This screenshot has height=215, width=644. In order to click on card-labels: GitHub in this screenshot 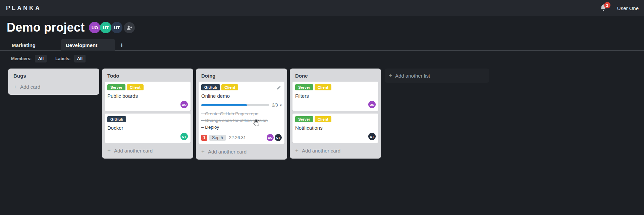, I will do `click(148, 119)`.